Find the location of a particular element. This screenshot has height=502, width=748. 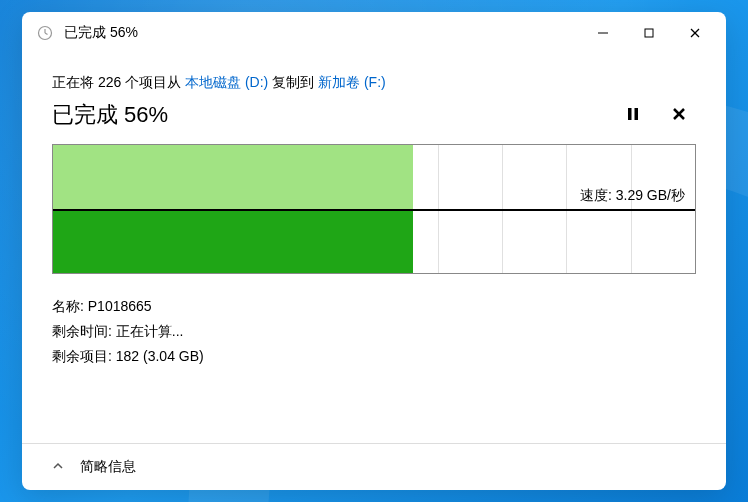

window-controls is located at coordinates (649, 33).